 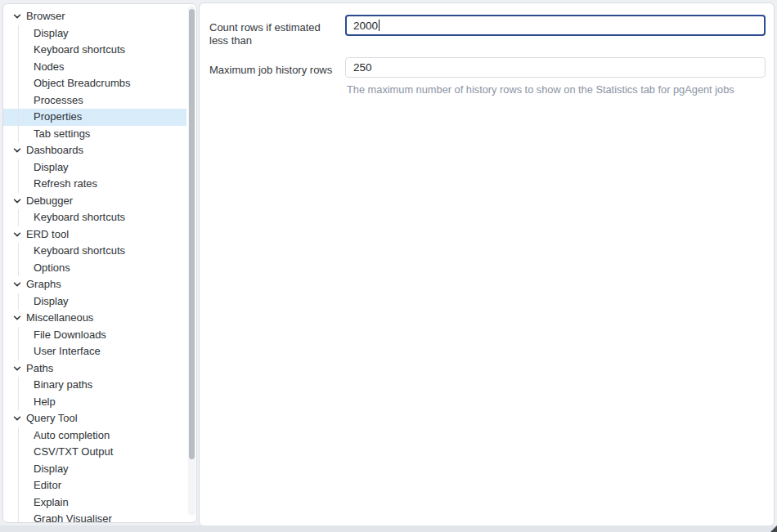 What do you see at coordinates (95, 268) in the screenshot?
I see `tree-item-options: Options` at bounding box center [95, 268].